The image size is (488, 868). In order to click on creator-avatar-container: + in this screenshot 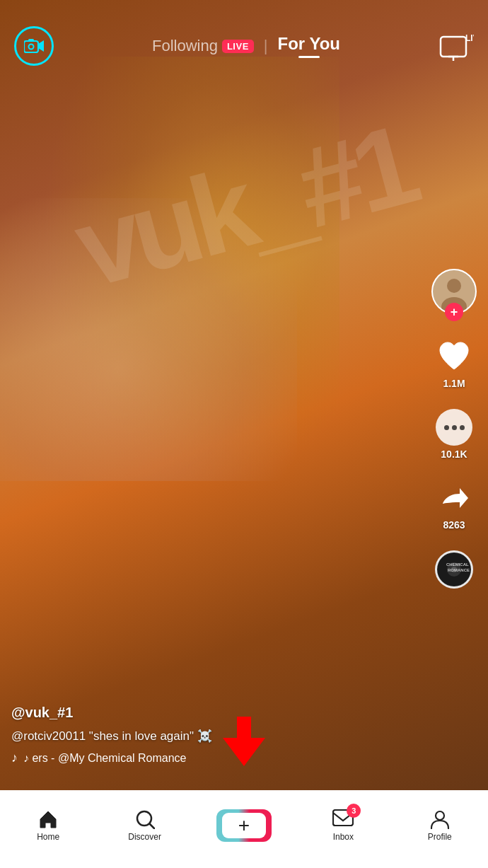, I will do `click(454, 291)`.